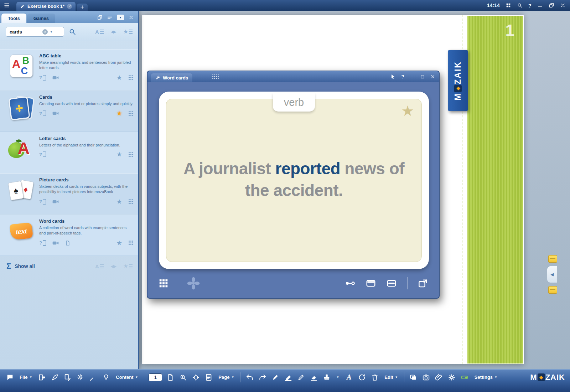  Describe the element at coordinates (391, 377) in the screenshot. I see `edit-menu: Edit▼` at that location.